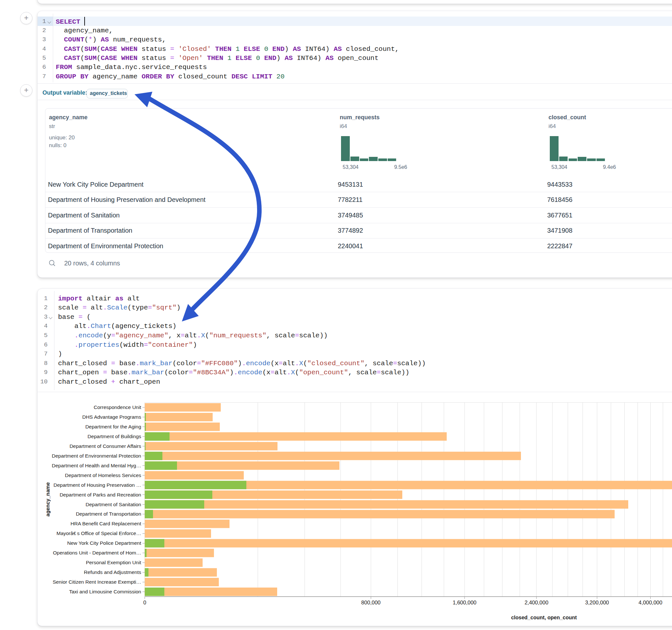 This screenshot has height=630, width=672. What do you see at coordinates (112, 417) in the screenshot?
I see `svg-text: DHS Advantage Programs` at bounding box center [112, 417].